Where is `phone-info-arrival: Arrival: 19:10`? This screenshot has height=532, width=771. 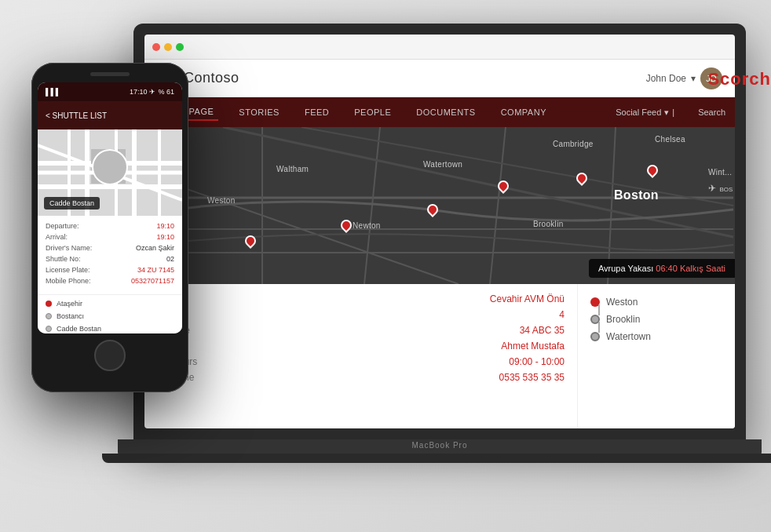
phone-info-arrival: Arrival: 19:10 is located at coordinates (110, 237).